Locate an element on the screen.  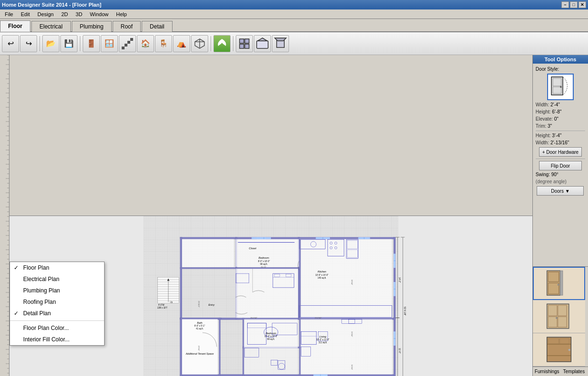
dropdown-item-floor-color: Floor Plan Color... is located at coordinates (57, 328).